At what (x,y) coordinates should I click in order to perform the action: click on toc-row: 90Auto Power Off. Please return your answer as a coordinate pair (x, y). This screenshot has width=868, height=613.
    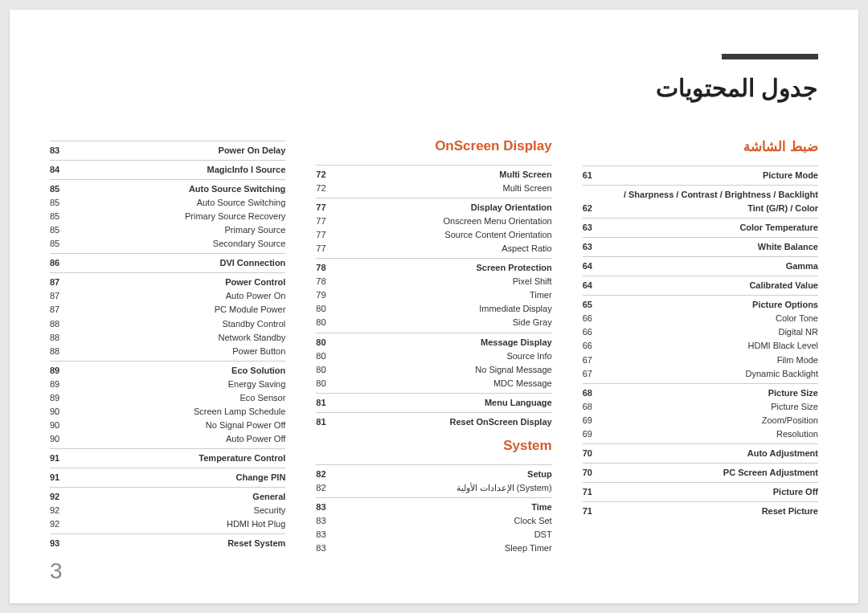
    Looking at the image, I should click on (167, 439).